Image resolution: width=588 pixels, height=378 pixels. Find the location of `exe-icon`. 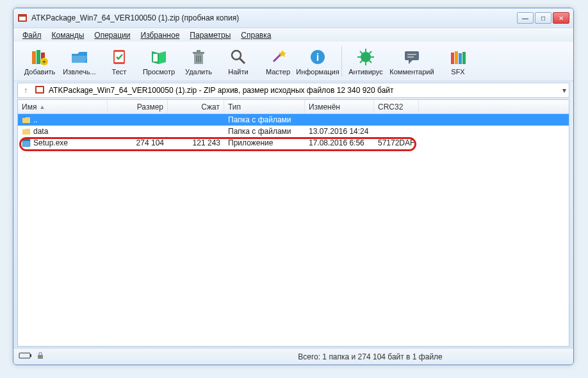

exe-icon is located at coordinates (26, 143).